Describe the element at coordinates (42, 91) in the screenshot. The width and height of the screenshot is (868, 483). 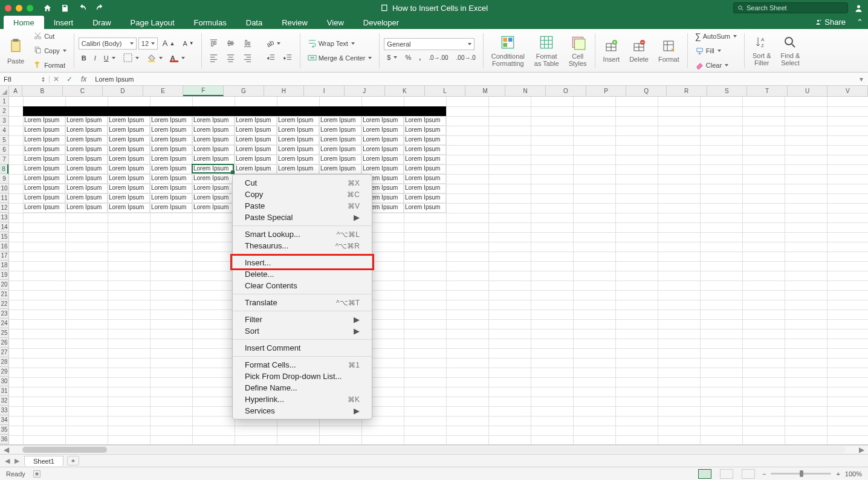
I see `col-header-B: B` at that location.